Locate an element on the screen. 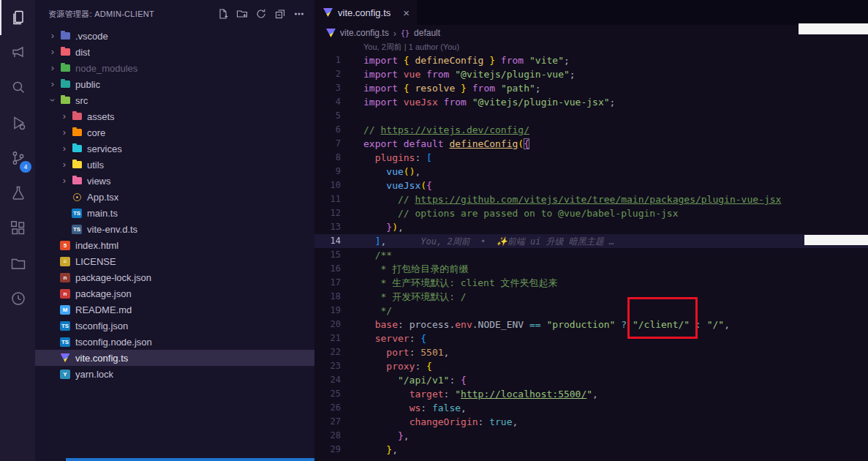 This screenshot has height=461, width=868. line-number: 4 is located at coordinates (328, 102).